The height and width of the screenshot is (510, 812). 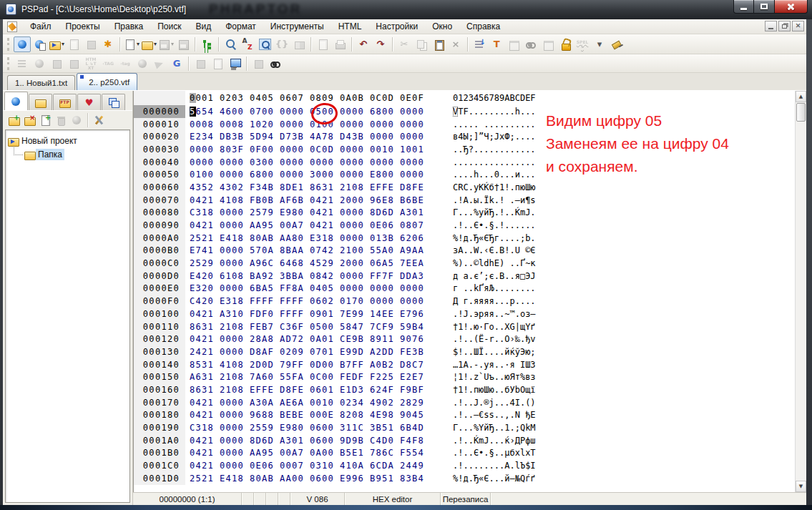 What do you see at coordinates (494, 276) in the screenshot?
I see `ascii-text: д a.є’;є.B..я□ЭЈ` at bounding box center [494, 276].